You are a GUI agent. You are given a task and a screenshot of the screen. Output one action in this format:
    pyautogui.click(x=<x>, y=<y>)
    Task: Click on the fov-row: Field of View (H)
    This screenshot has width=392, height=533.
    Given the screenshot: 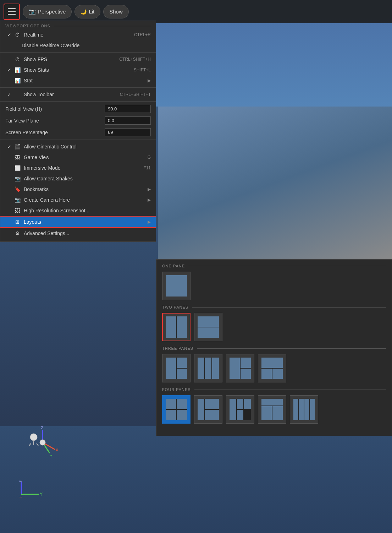 What is the action you would take?
    pyautogui.click(x=78, y=109)
    